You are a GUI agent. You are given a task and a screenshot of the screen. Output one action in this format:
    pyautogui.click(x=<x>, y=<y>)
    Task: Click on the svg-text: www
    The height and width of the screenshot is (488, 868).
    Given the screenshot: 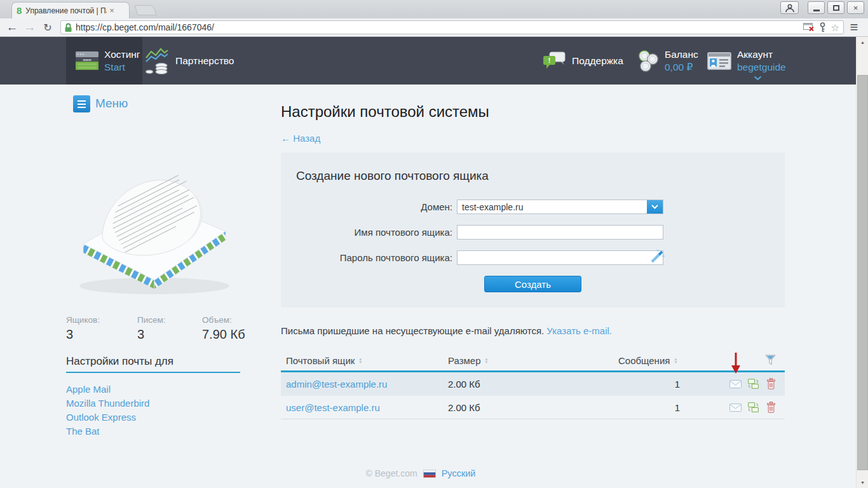 What is the action you would take?
    pyautogui.click(x=88, y=60)
    